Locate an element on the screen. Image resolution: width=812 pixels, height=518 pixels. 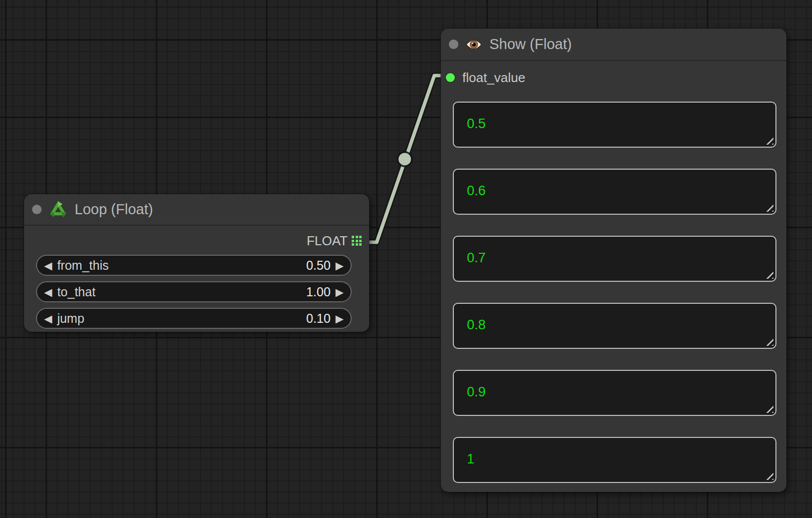
link-midpoint-dot-outline is located at coordinates (405, 159).